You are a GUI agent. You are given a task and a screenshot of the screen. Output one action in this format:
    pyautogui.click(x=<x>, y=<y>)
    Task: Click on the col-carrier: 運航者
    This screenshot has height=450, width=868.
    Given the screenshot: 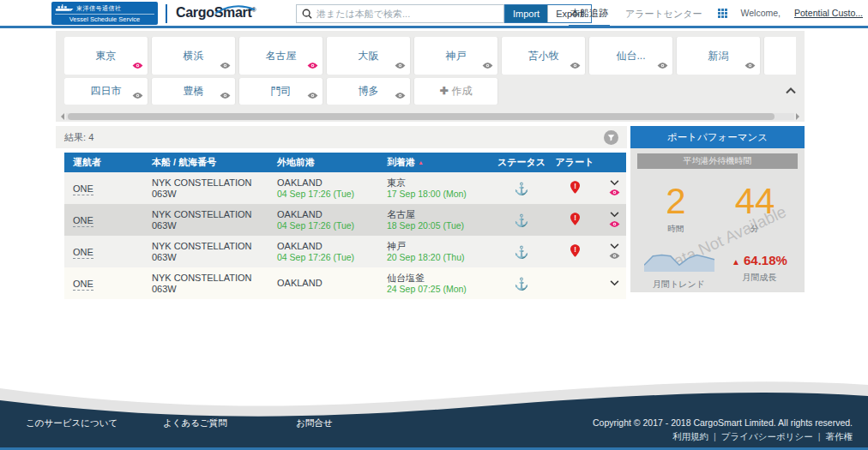 What is the action you would take?
    pyautogui.click(x=112, y=163)
    